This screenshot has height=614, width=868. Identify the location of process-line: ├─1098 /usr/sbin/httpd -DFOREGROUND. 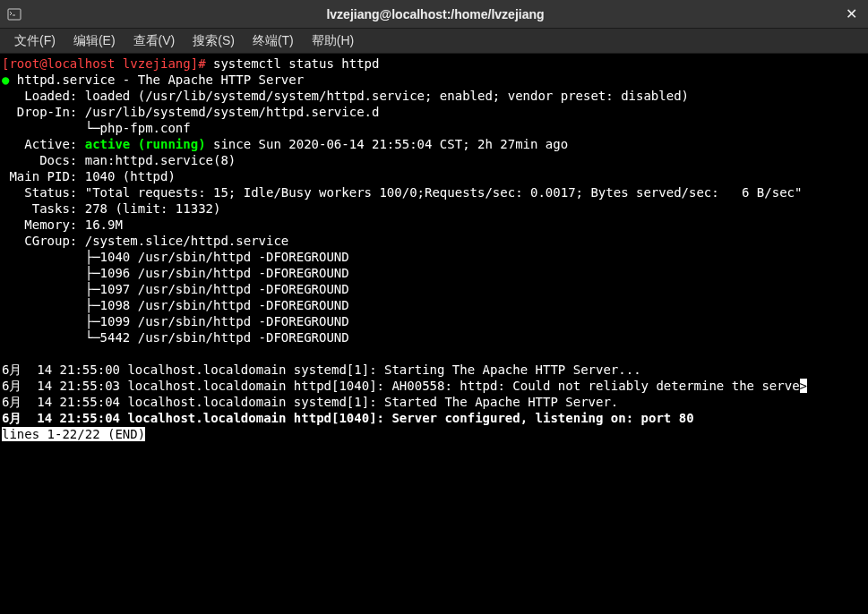
(434, 305).